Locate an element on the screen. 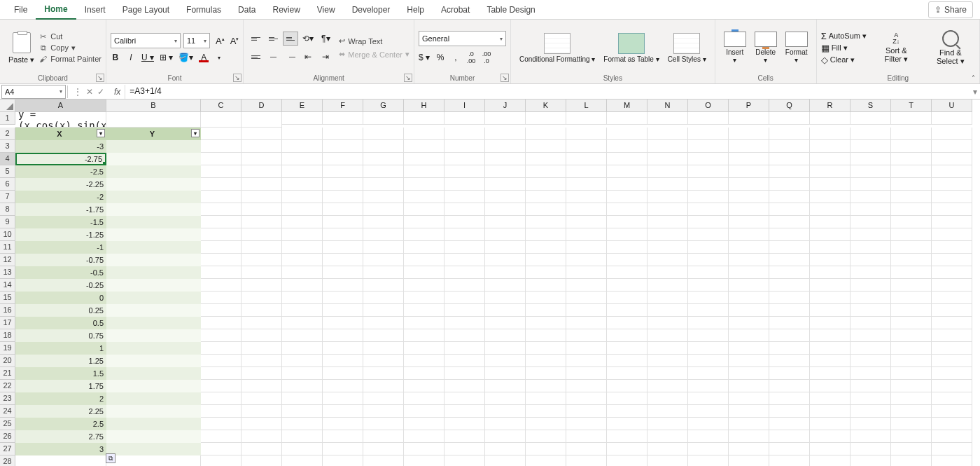 This screenshot has height=466, width=980. cell-O18 is located at coordinates (708, 336).